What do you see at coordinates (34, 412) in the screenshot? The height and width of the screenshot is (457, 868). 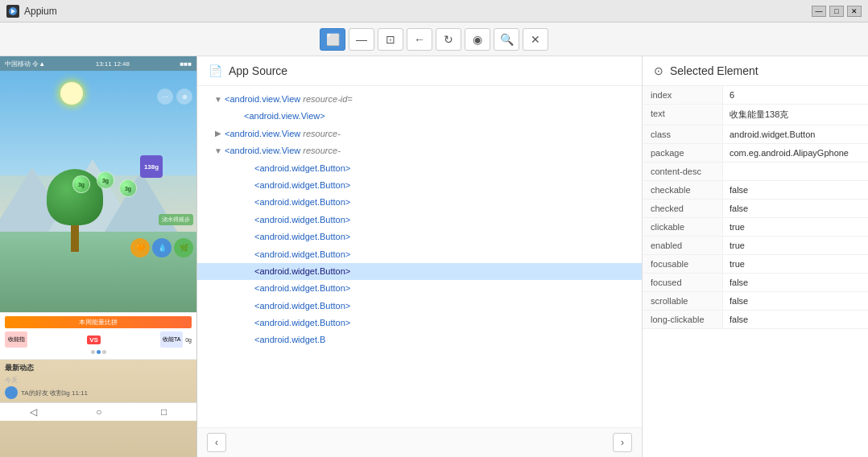 I see `nav-back: ◁` at bounding box center [34, 412].